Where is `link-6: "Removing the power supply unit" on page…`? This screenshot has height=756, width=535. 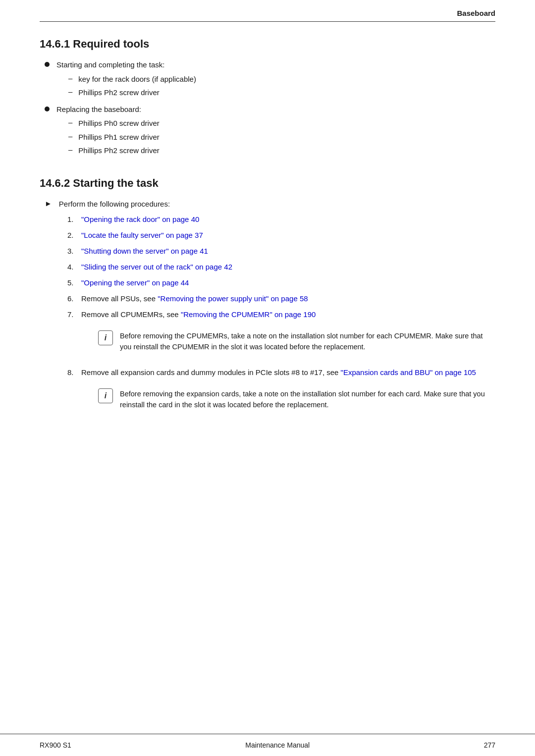 link-6: "Removing the power supply unit" on page… is located at coordinates (233, 298).